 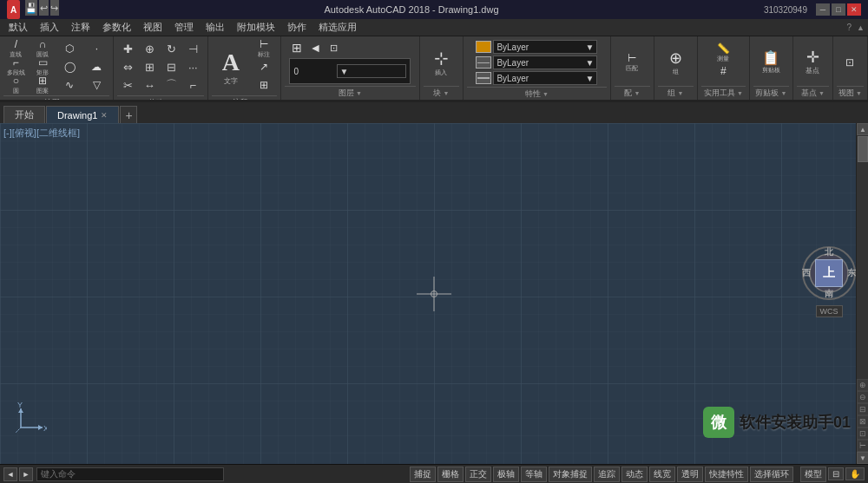 I want to click on chamfer-tool: ⌐, so click(x=193, y=85).